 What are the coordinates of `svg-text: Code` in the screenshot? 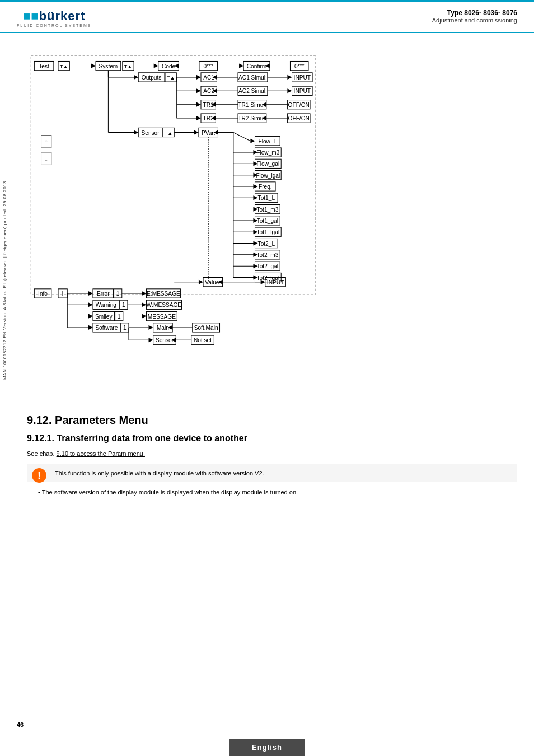 It's located at (169, 66).